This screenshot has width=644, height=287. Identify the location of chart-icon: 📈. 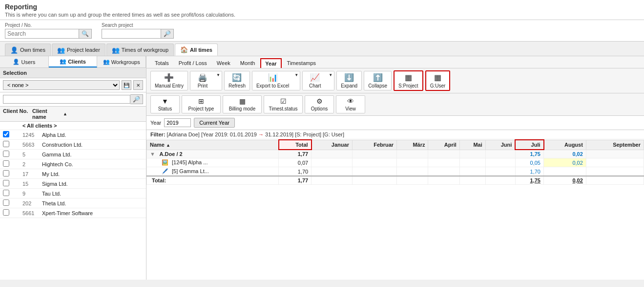
(315, 77).